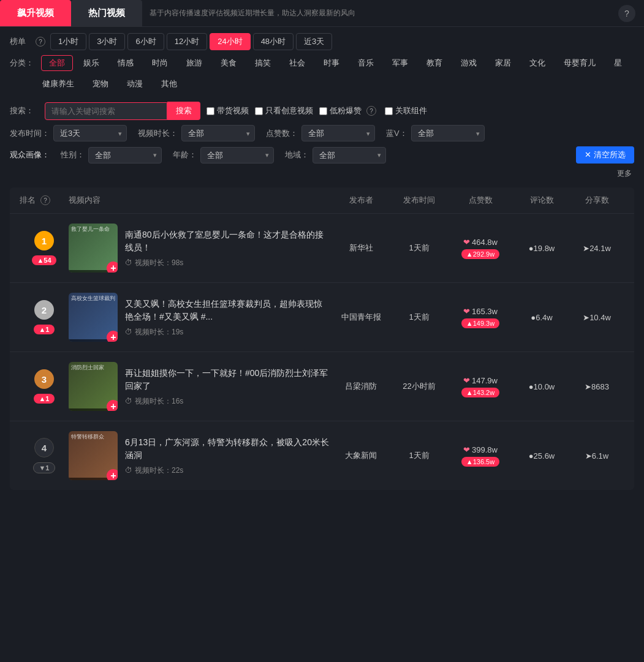 This screenshot has height=662, width=644. What do you see at coordinates (211, 111) in the screenshot?
I see `checkbox-goods` at bounding box center [211, 111].